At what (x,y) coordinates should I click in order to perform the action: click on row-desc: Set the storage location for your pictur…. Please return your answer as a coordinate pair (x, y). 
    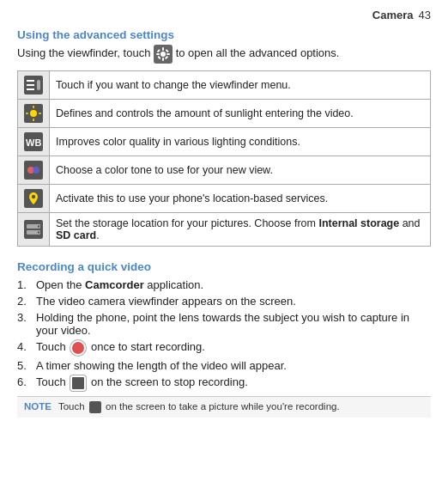
    Looking at the image, I should click on (240, 230).